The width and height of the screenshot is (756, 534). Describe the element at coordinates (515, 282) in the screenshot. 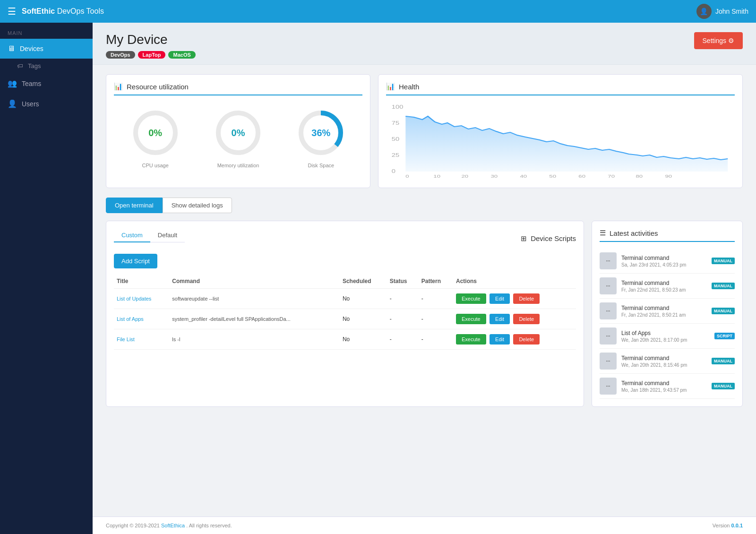

I see `col-actions: Actions` at that location.